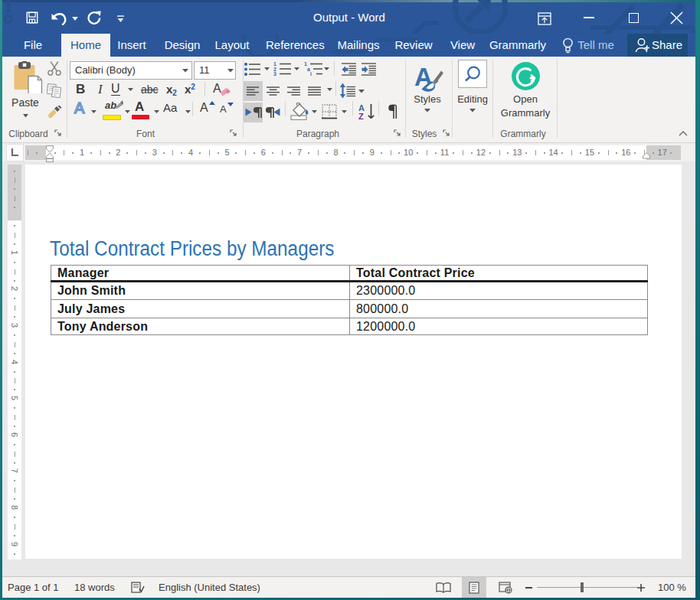  I want to click on svg-text: i, so click(311, 73).